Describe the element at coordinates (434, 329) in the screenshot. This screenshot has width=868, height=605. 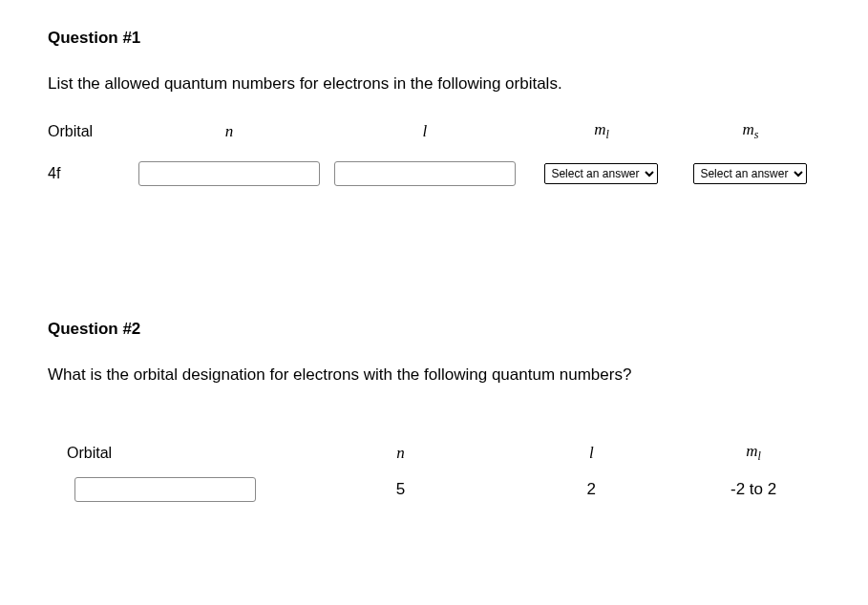
I see `question-2-title: Question #2` at that location.